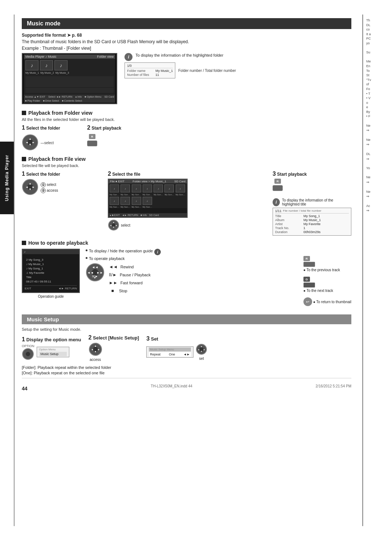 This screenshot has height=537, width=392. Describe the element at coordinates (113, 275) in the screenshot. I see `pause-icon: II/►` at that location.